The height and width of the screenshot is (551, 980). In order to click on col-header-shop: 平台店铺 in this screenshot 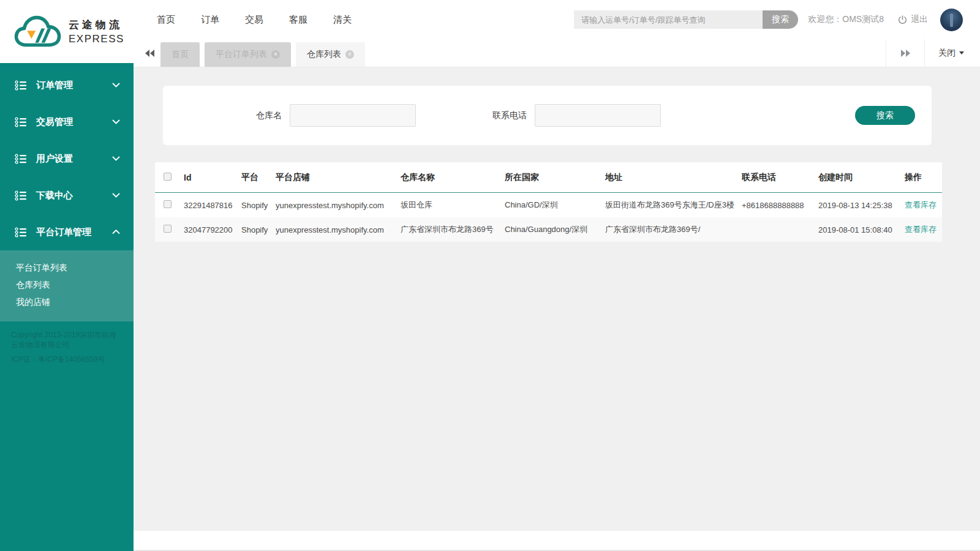, I will do `click(338, 178)`.